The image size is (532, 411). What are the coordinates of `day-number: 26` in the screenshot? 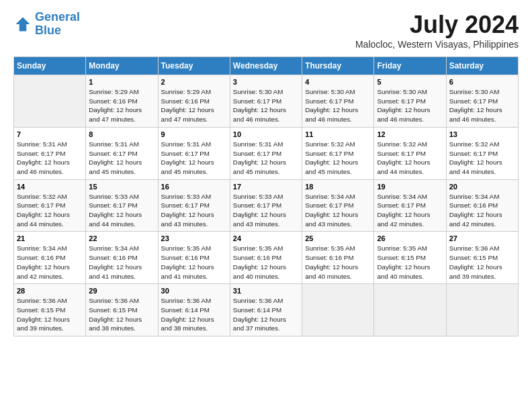 It's located at (410, 238).